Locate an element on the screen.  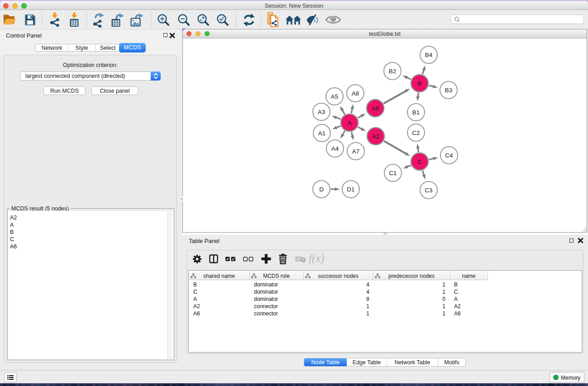
svg-text: A4 is located at coordinates (335, 148).